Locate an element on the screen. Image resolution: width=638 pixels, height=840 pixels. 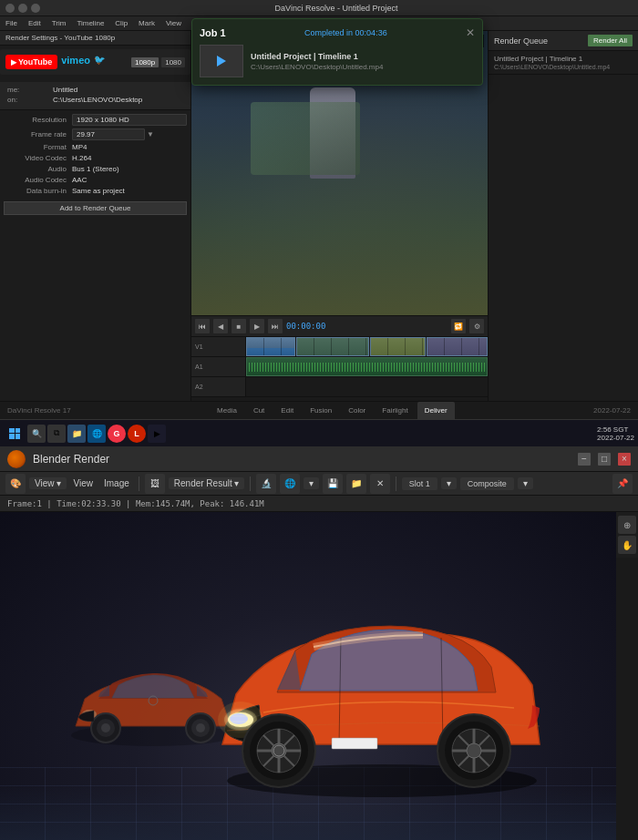
menu-clip: Clip is located at coordinates (121, 24).